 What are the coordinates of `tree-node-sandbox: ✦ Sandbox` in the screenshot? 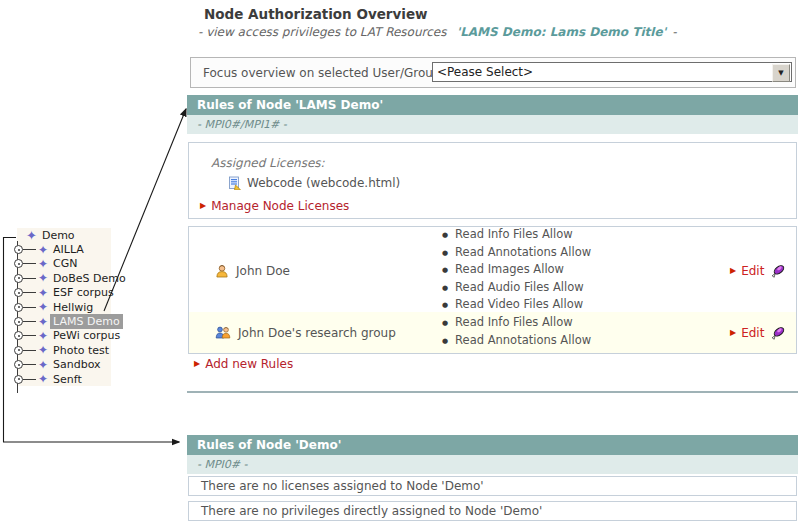 It's located at (68, 365).